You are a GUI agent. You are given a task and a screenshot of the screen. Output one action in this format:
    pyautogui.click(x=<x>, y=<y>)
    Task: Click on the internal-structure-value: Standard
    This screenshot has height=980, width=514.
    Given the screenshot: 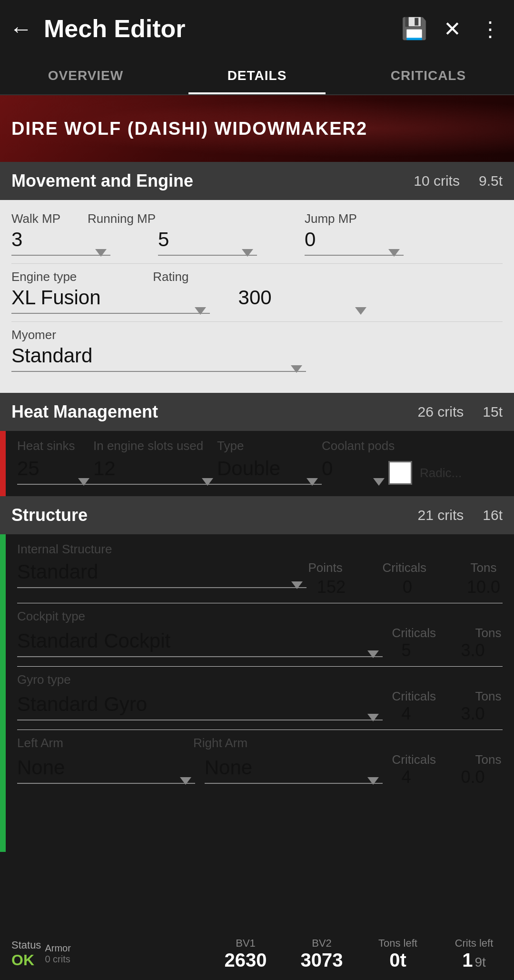 What is the action you would take?
    pyautogui.click(x=162, y=573)
    